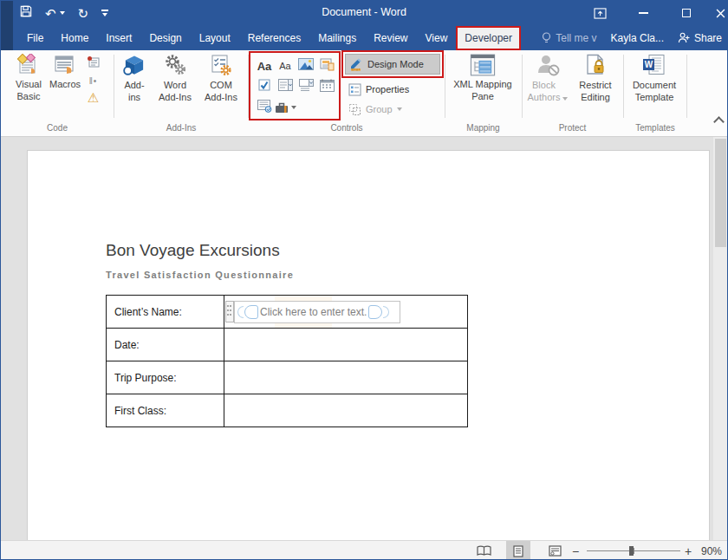 Image resolution: width=728 pixels, height=560 pixels. What do you see at coordinates (29, 78) in the screenshot?
I see `visual-basic-button: Visual Basic` at bounding box center [29, 78].